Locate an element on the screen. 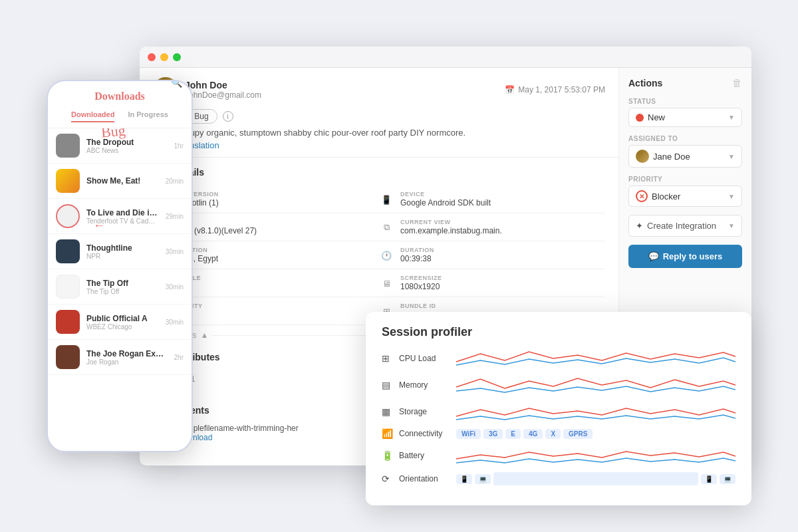 This screenshot has height=532, width=798. assigned-to-field: Assigned To Jane Doe ▼ is located at coordinates (685, 152).